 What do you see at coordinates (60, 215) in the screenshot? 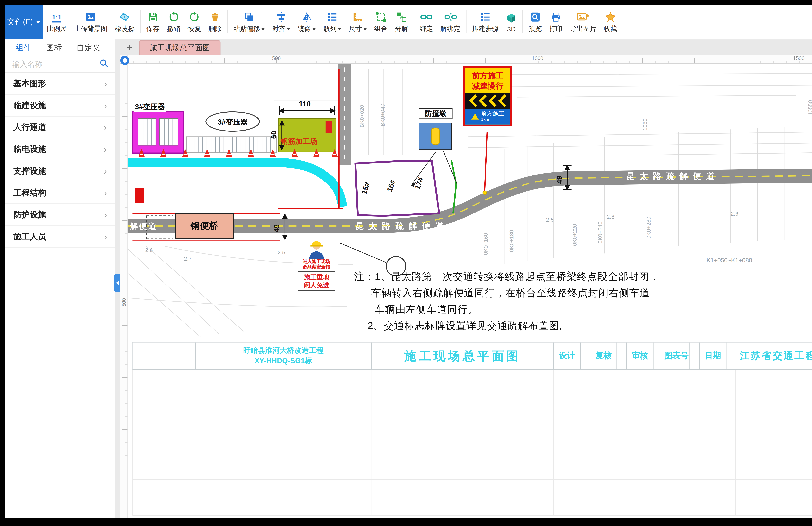
I see `sidebar-item-protective-facilities: 防护设施` at bounding box center [60, 215].